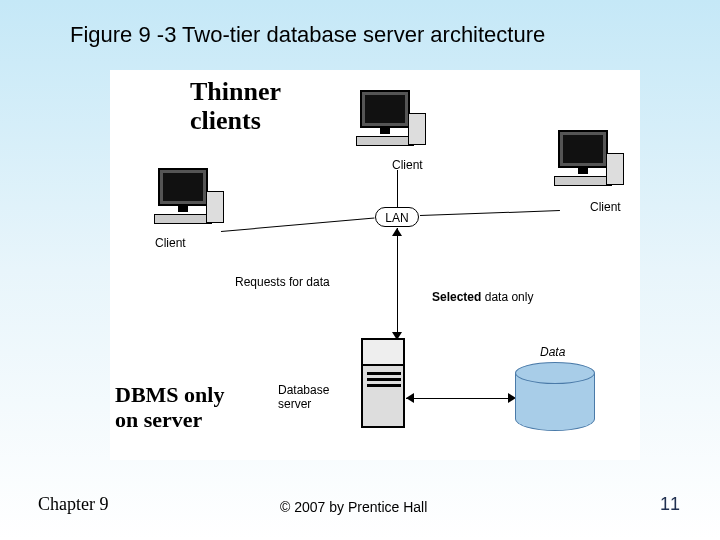 The width and height of the screenshot is (720, 540). Describe the element at coordinates (170, 408) in the screenshot. I see `annotation-dbms-server: DBMS onlyon server` at that location.